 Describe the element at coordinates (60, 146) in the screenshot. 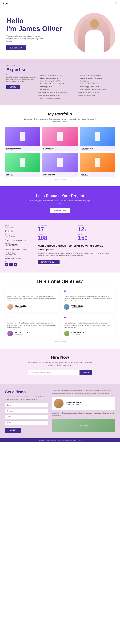

I see `portfolio-section: My Portfolio Lorem ipsum dolor sit amet,…` at that location.